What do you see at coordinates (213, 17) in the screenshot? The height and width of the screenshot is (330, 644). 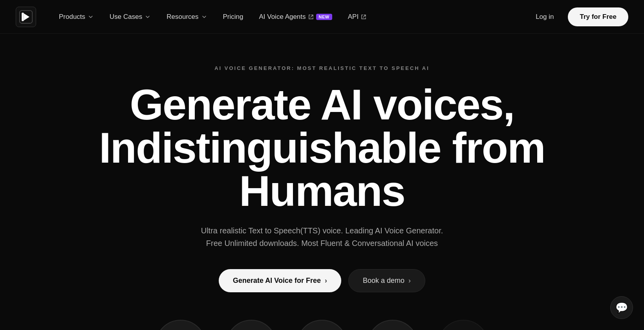 I see `main-nav: Products Use Cases Resources` at bounding box center [213, 17].